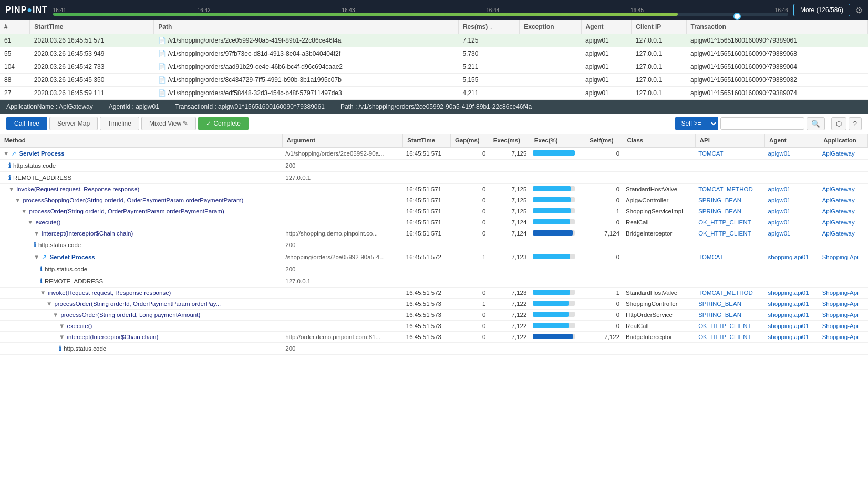  What do you see at coordinates (792, 201) in the screenshot?
I see `cell-agent: apigw01` at bounding box center [792, 201].